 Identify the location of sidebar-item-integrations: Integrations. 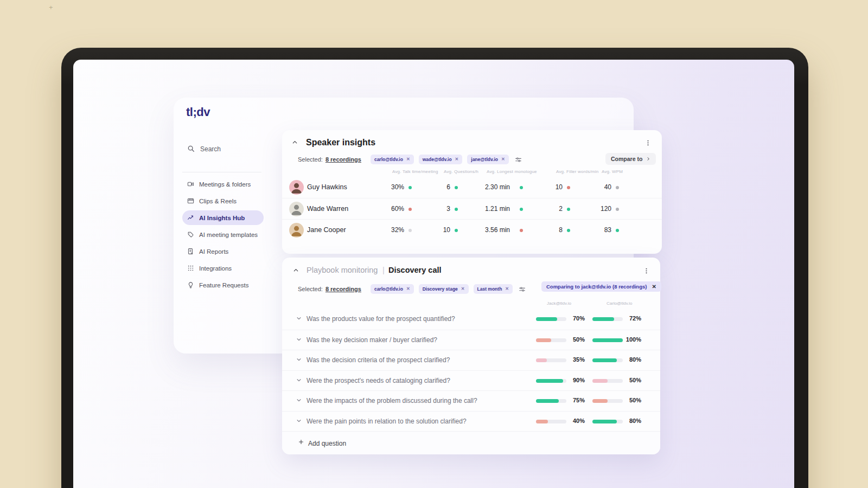
(223, 268).